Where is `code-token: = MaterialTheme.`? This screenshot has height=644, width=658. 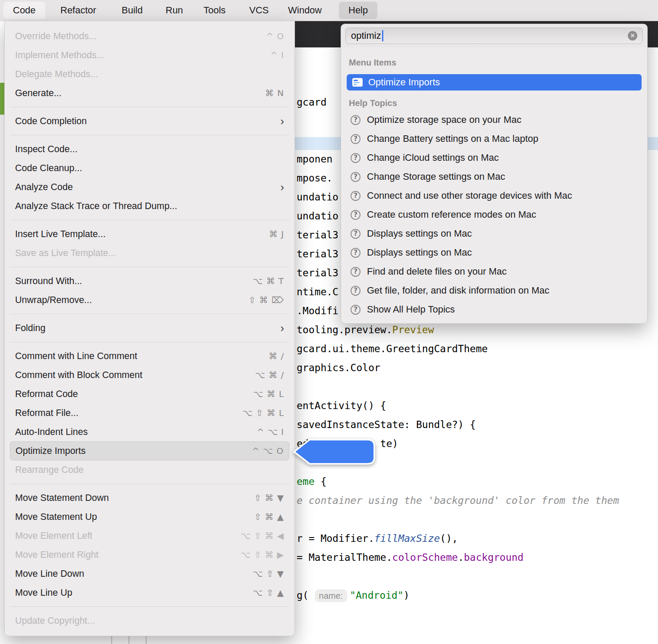
code-token: = MaterialTheme. is located at coordinates (345, 557).